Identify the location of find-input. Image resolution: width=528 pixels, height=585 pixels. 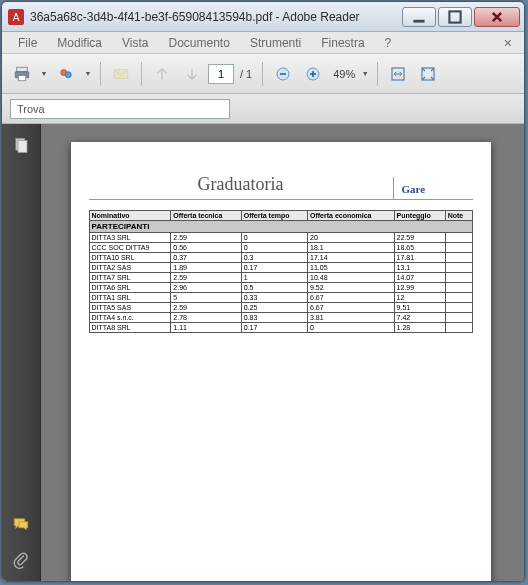
(120, 109).